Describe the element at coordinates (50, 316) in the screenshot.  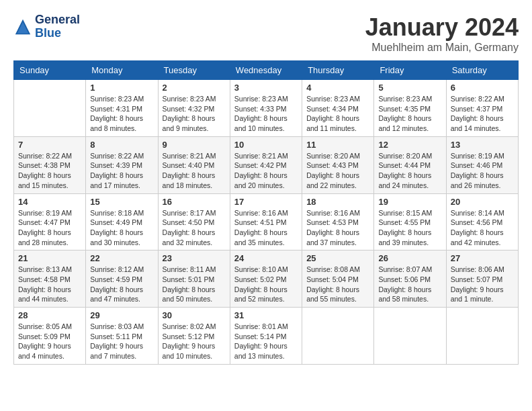
I see `day-number: 28` at that location.